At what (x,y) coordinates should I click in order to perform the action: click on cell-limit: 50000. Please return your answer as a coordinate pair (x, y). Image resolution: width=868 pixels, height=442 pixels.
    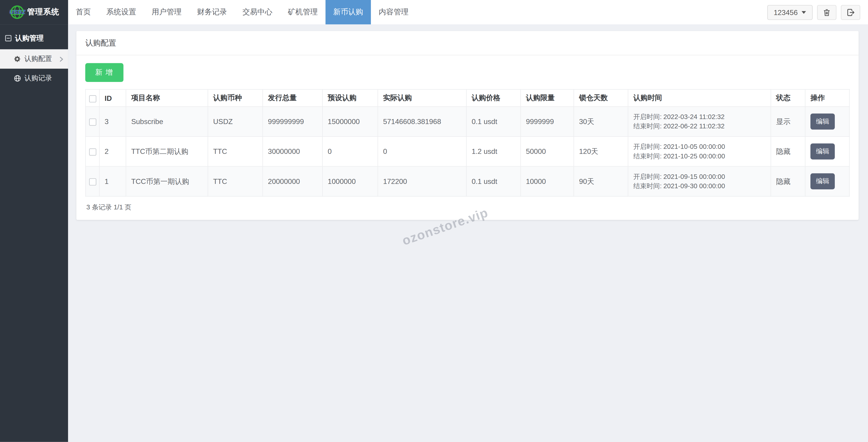
    Looking at the image, I should click on (547, 151).